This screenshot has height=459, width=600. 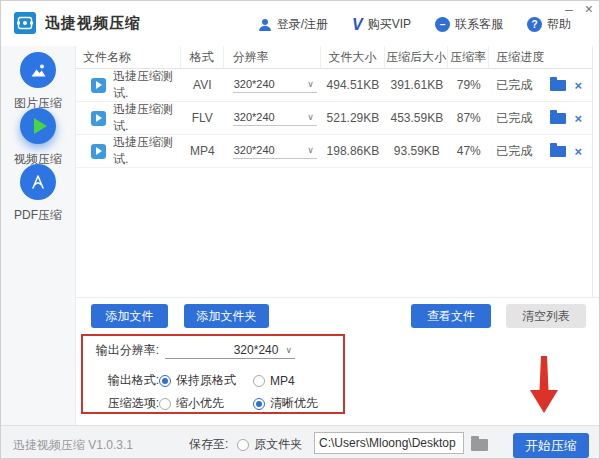 I want to click on version-label: 迅捷视频压缩 V1.0.3.1, so click(x=73, y=446).